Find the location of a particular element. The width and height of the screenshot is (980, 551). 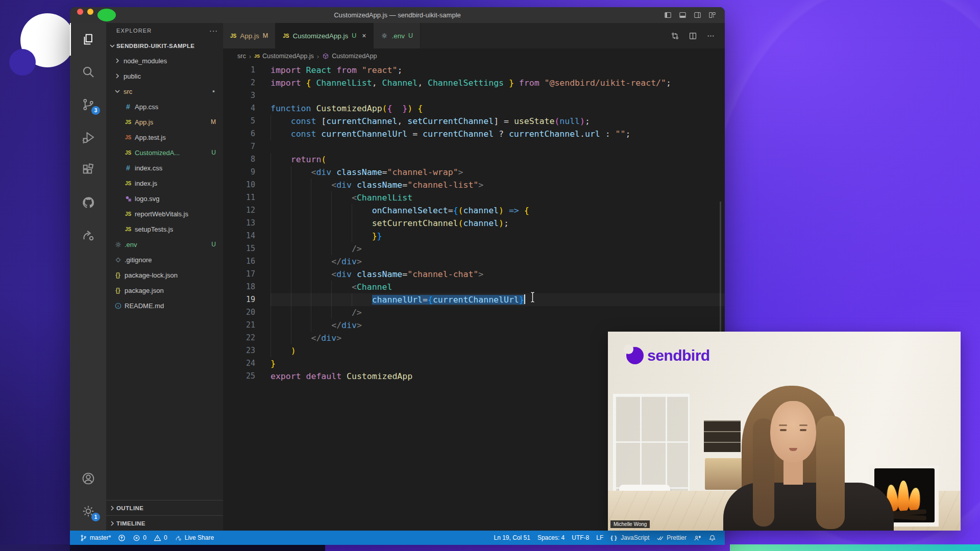

code-line-14: 14}} is located at coordinates (474, 236).